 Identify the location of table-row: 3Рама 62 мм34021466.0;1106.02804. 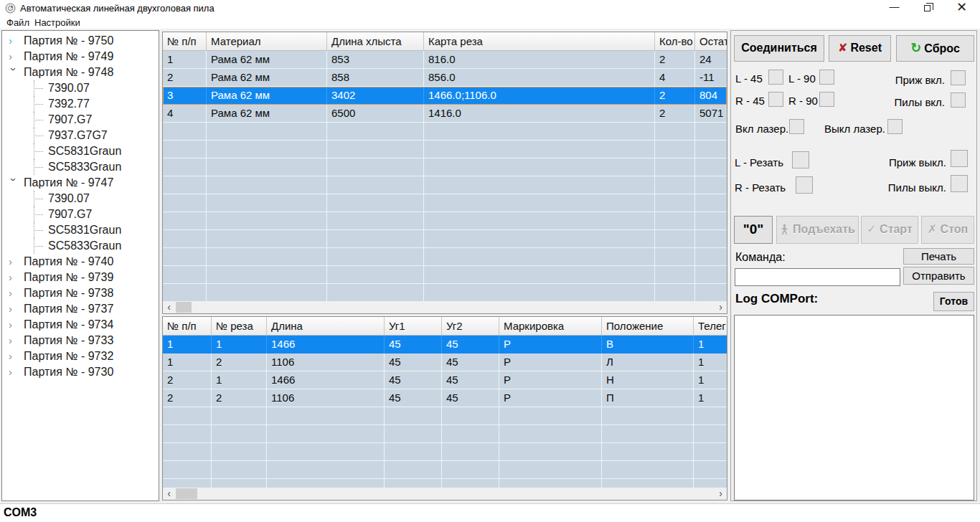
(445, 96).